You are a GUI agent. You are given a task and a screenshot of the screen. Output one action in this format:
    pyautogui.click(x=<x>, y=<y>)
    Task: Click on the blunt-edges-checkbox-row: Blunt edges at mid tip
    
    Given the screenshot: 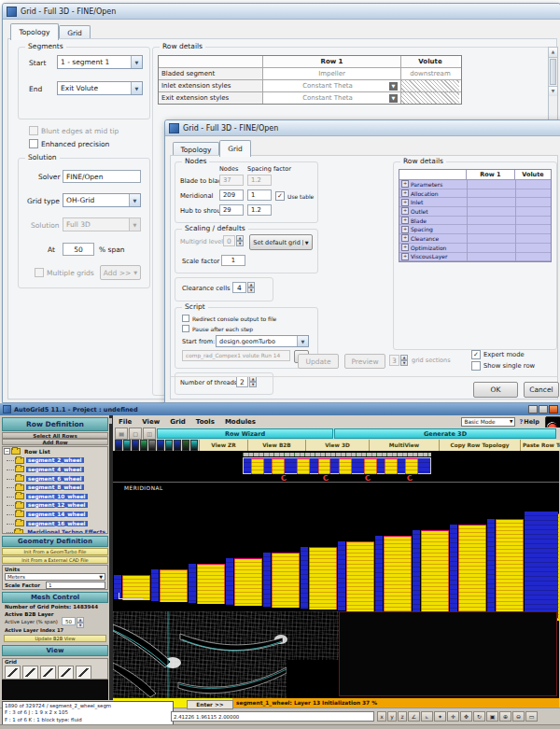 What is the action you would take?
    pyautogui.click(x=74, y=131)
    